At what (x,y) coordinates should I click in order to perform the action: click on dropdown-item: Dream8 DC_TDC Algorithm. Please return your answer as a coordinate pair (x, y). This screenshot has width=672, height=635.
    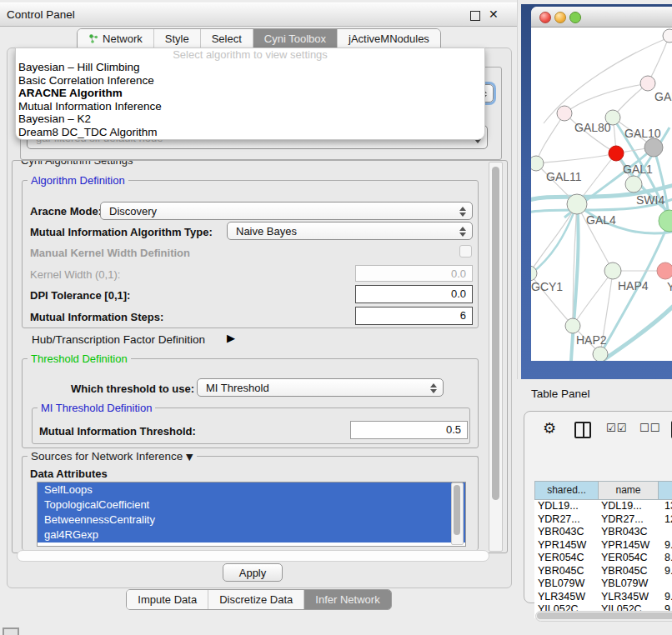
    Looking at the image, I should click on (250, 132).